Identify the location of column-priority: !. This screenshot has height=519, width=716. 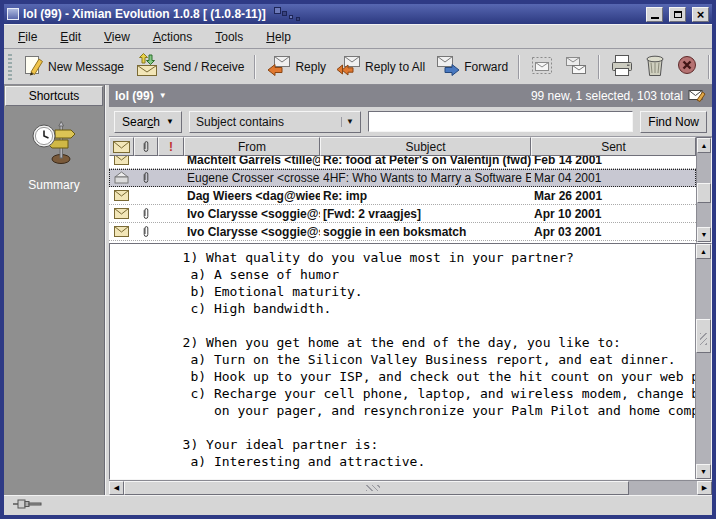
(171, 146).